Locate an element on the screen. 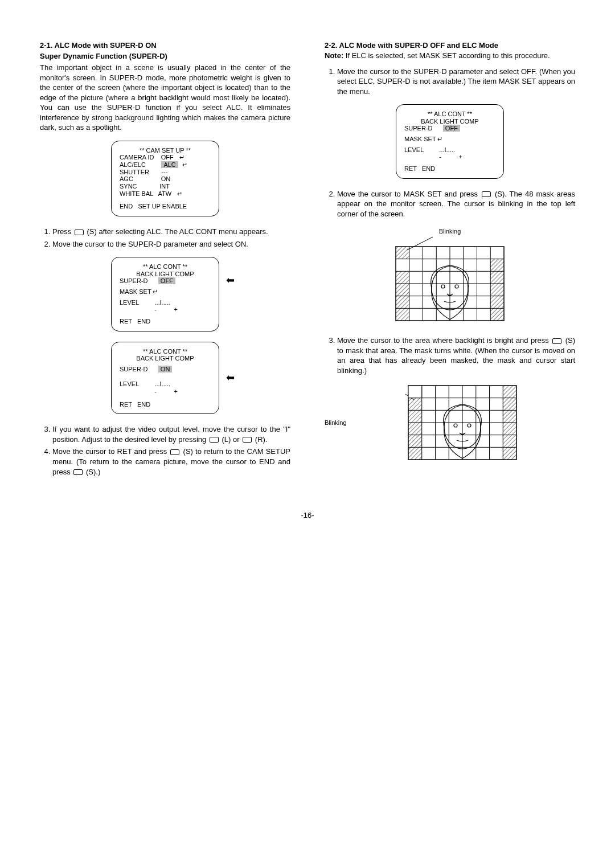  m2-title: ** ALC CONT ** is located at coordinates (165, 267).